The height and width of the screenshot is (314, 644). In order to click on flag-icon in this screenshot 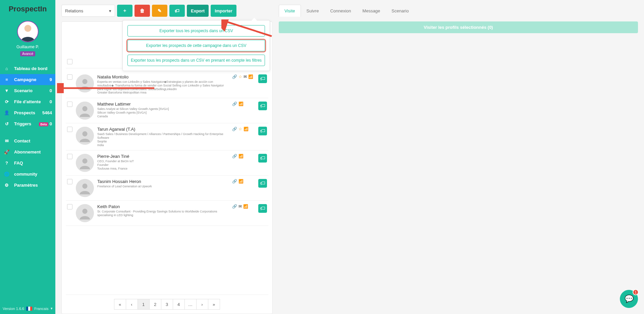, I will do `click(29, 309)`.